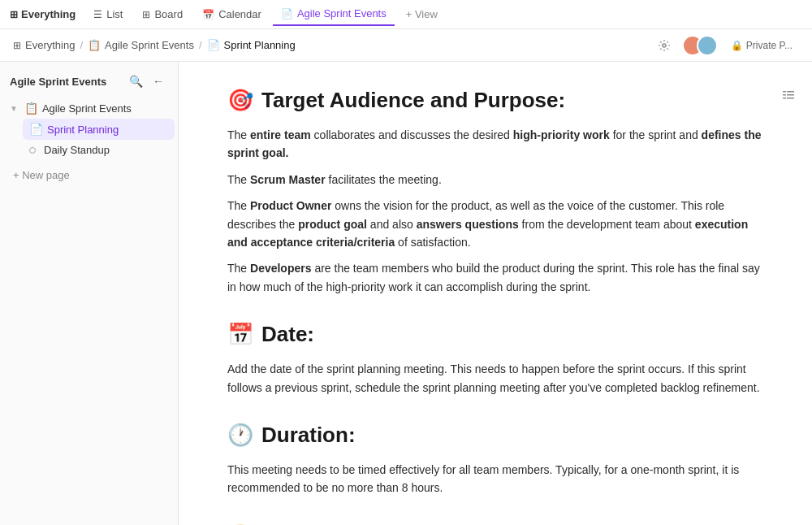 This screenshot has width=812, height=525. Describe the element at coordinates (42, 15) in the screenshot. I see `app-title: ⊞ Everything` at that location.